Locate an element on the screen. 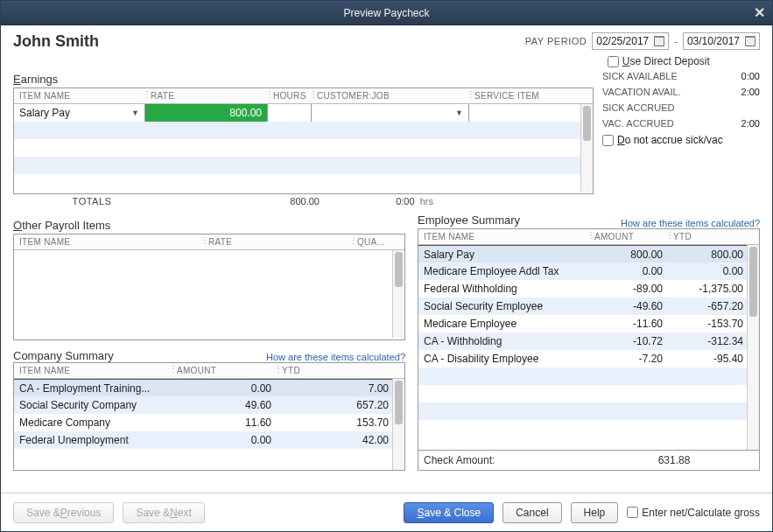 This screenshot has height=532, width=773. no-accrue-label: Do not accrue sick/vac is located at coordinates (671, 140).